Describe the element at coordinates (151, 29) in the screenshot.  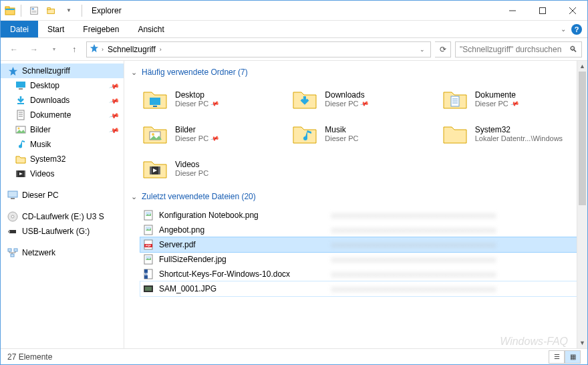
I see `tab-ansicht: Ansicht` at that location.